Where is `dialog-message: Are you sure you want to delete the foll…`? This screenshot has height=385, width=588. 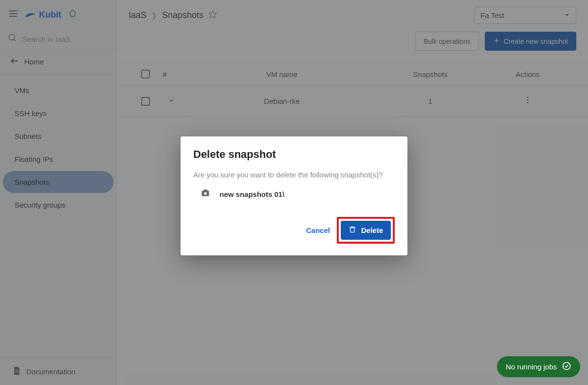
dialog-message: Are you sure you want to delete the foll… is located at coordinates (294, 174).